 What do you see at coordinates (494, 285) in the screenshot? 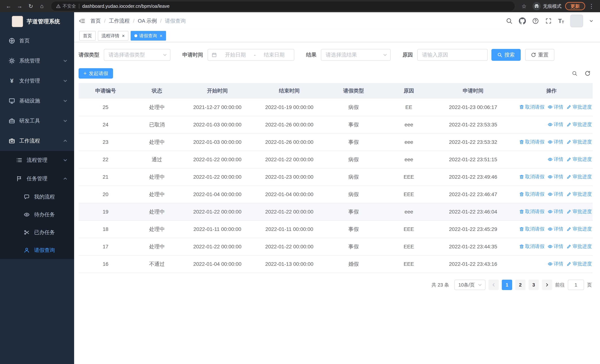
I see `prev-page-button` at bounding box center [494, 285].